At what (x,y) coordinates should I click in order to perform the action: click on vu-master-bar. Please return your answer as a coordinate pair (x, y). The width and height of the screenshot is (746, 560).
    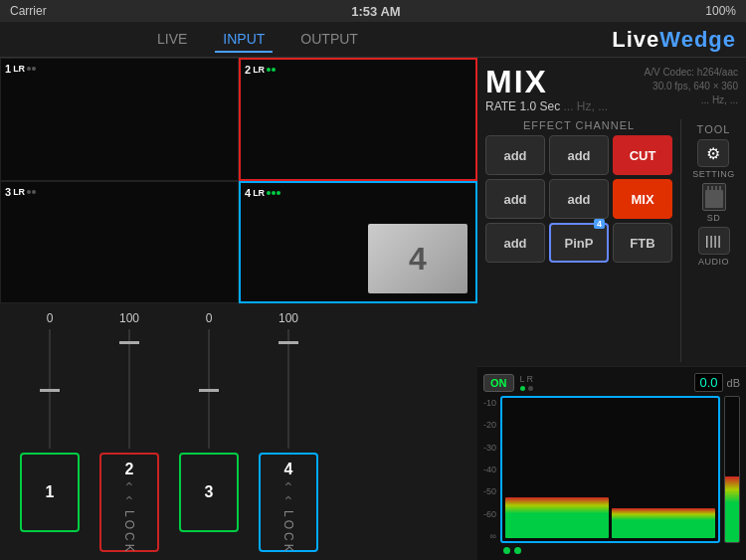
    Looking at the image, I should click on (732, 469).